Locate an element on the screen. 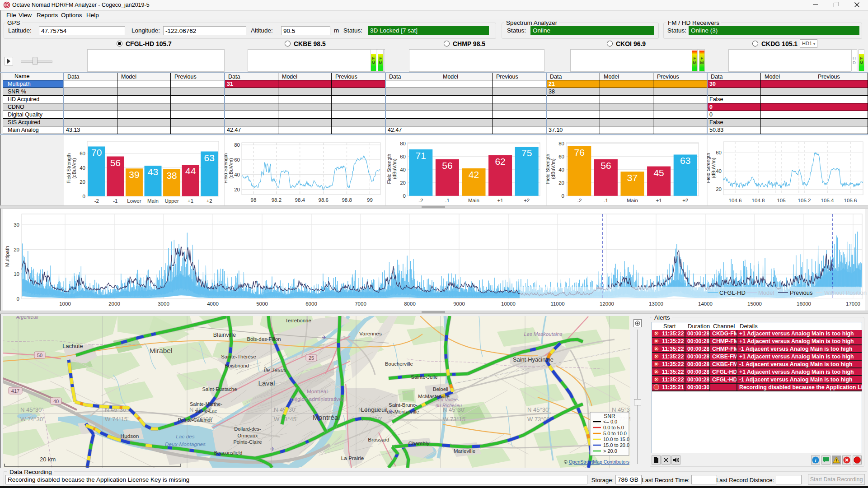  svg-text: 5.0 to 10.0 is located at coordinates (615, 433).